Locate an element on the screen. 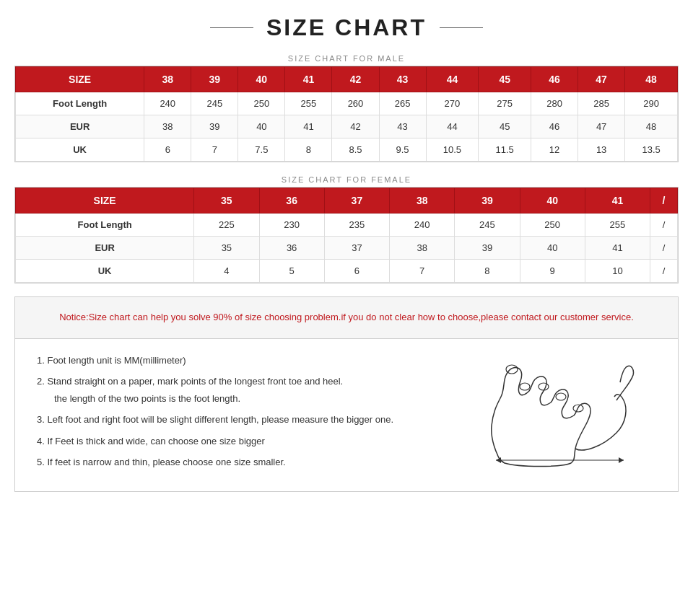 The image size is (693, 616). table-cell: 13.5 is located at coordinates (651, 150).